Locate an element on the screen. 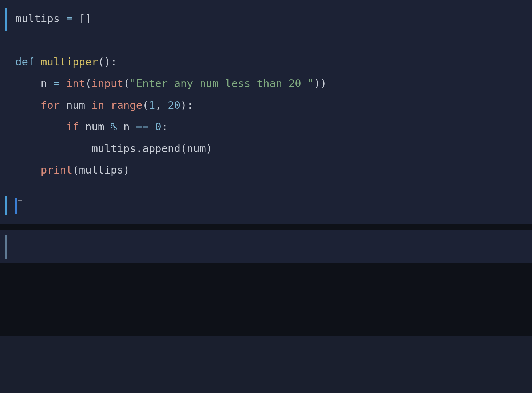 The height and width of the screenshot is (393, 532). code-line: multips = [] is located at coordinates (274, 19).